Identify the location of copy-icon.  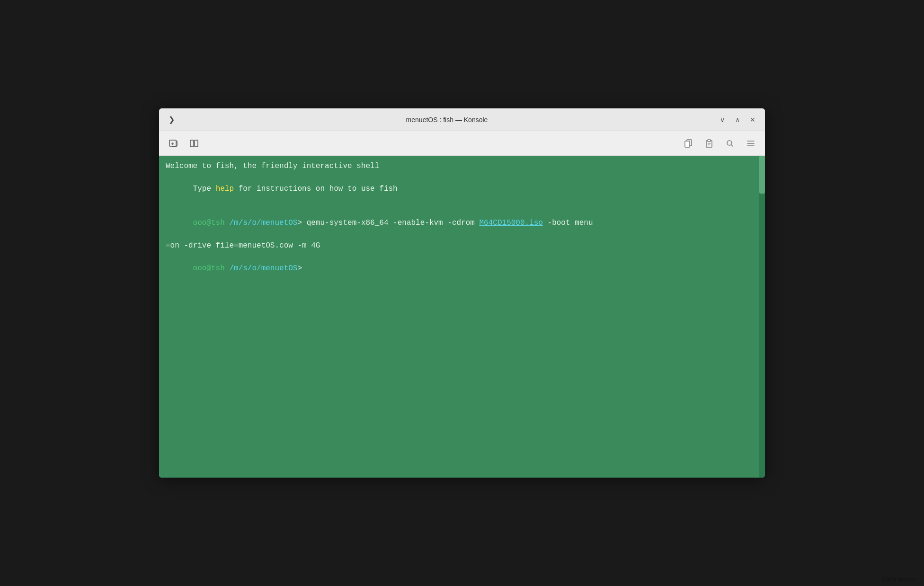
(688, 143).